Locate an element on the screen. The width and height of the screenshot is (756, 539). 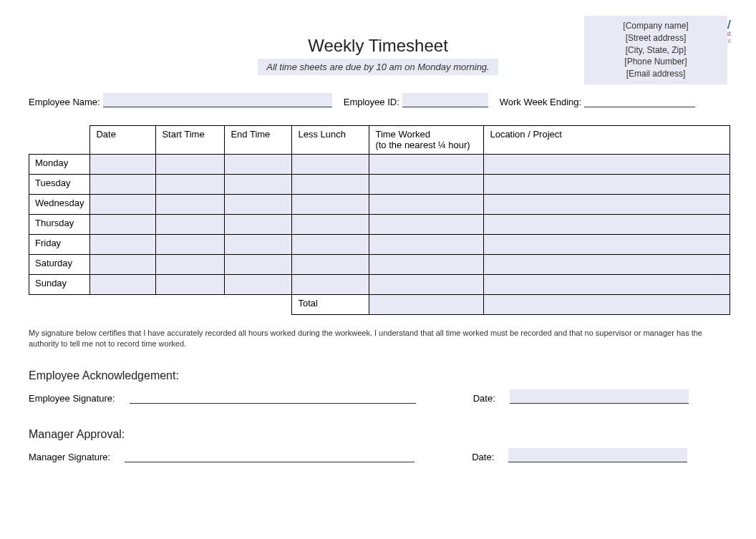
cell-mon-loc is located at coordinates (607, 165).